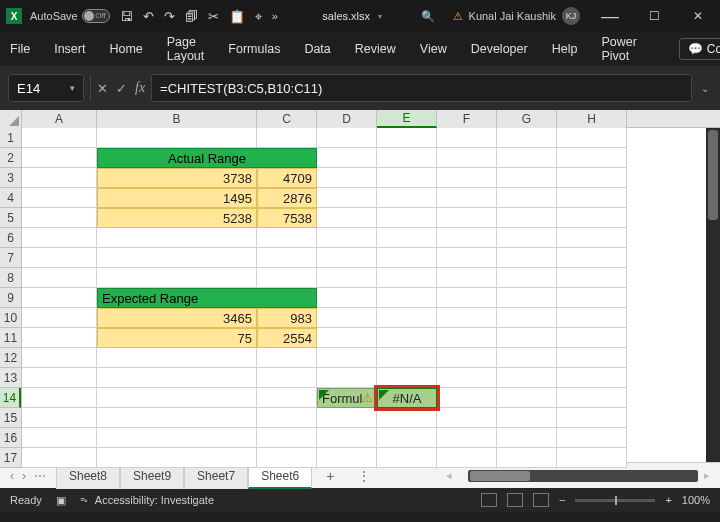 This screenshot has height=522, width=720. Describe the element at coordinates (610, 16) in the screenshot. I see `minimize-button: —` at that location.